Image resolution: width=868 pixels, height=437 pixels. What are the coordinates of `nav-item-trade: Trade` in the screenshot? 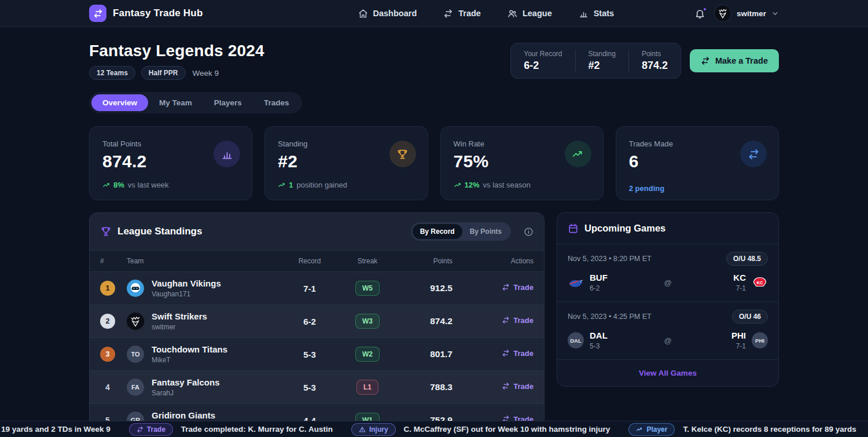 It's located at (462, 14).